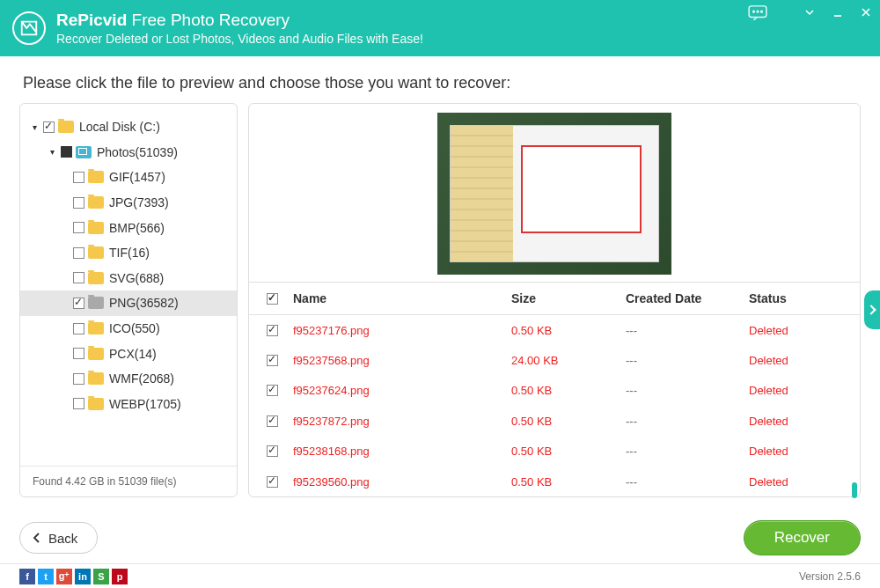  I want to click on side-expand-tab, so click(872, 310).